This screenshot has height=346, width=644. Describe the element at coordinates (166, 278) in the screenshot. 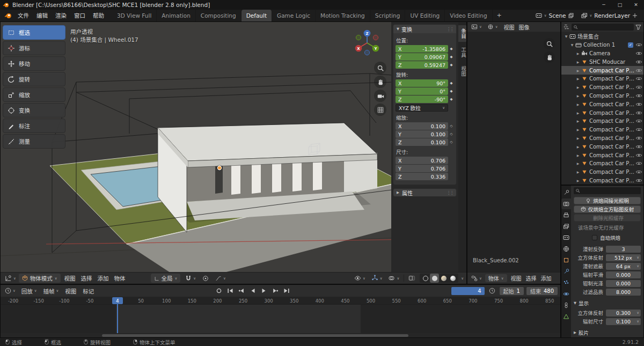

I see `orientation-dropdown: 全局 ∨` at that location.